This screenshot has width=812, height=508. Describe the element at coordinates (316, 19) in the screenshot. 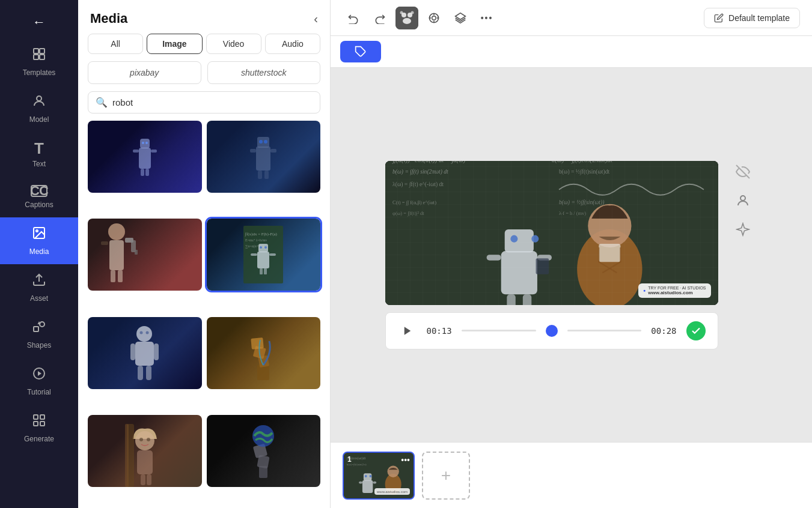

I see `media-panel-close-button: ‹` at that location.